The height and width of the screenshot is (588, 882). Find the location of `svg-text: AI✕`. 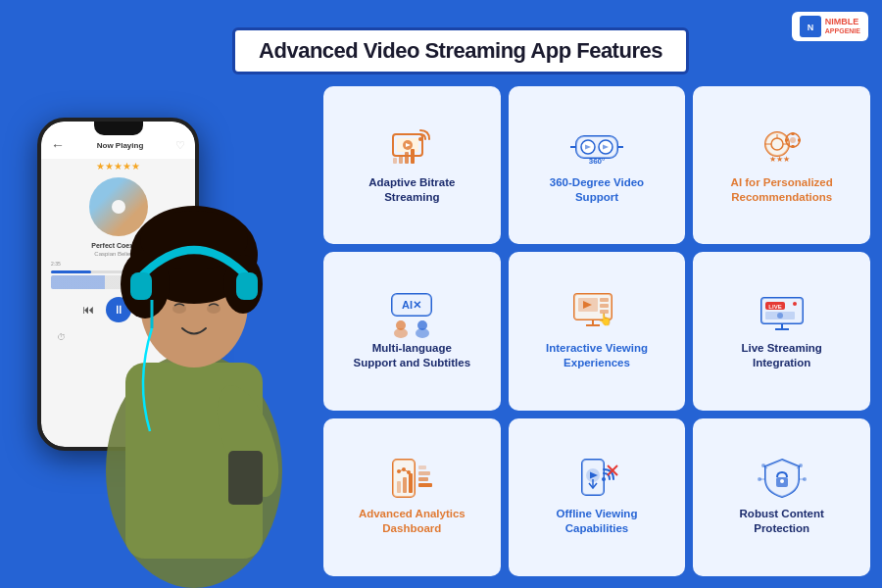

svg-text: AI✕ is located at coordinates (412, 305).